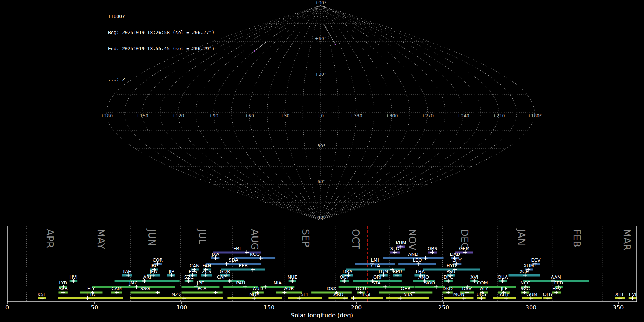  What do you see at coordinates (147, 281) in the screenshot?
I see `shower-bar-ARI` at bounding box center [147, 281].